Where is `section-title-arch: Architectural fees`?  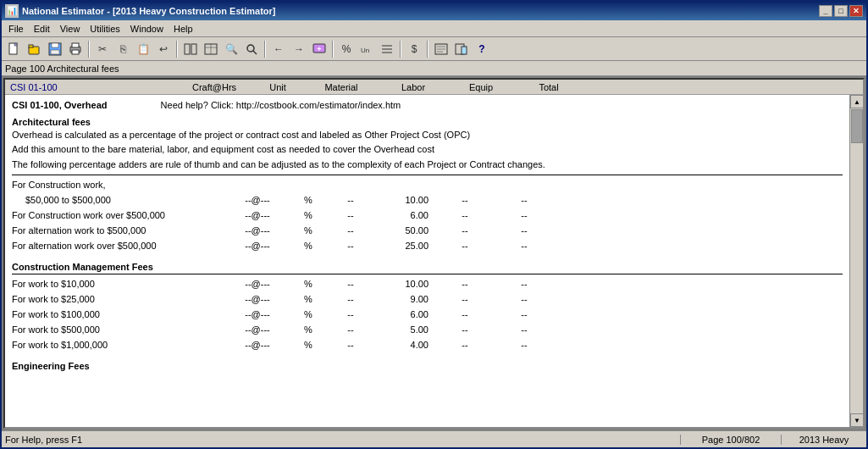 section-title-arch: Architectural fees is located at coordinates (427, 122).